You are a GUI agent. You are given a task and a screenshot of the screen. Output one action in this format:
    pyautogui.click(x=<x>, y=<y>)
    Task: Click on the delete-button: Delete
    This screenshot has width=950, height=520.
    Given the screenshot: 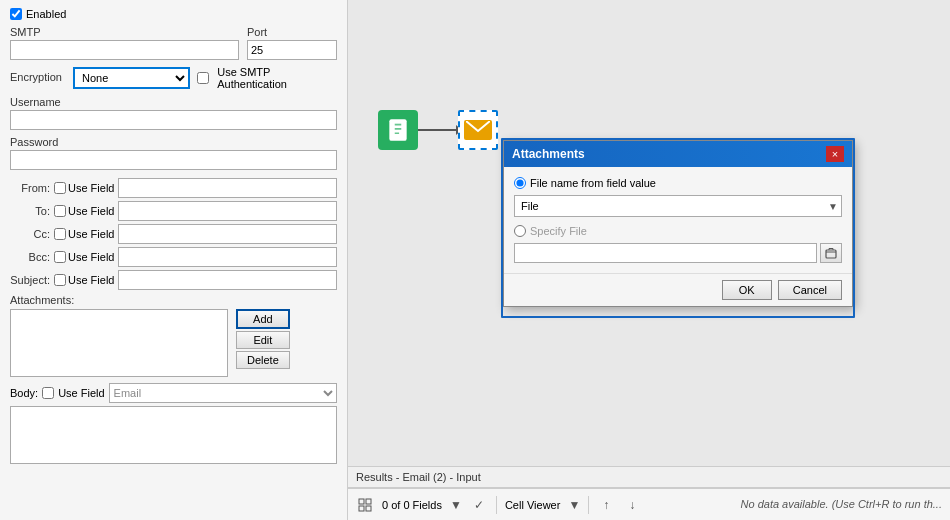 What is the action you would take?
    pyautogui.click(x=263, y=360)
    